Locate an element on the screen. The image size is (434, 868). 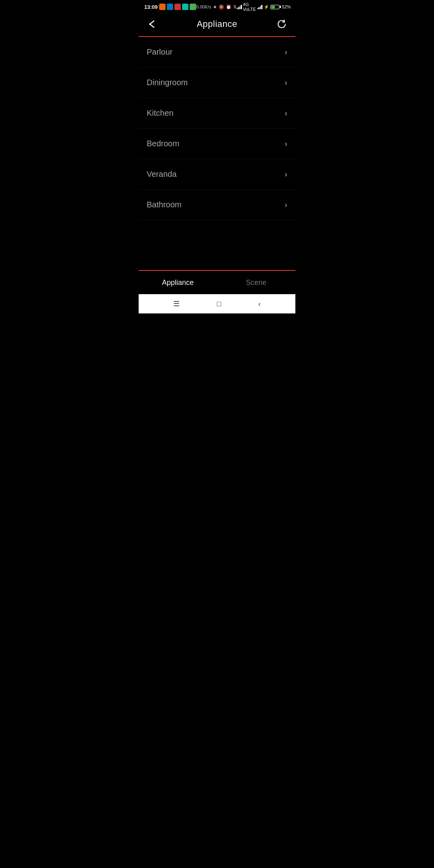
back-button is located at coordinates (152, 24).